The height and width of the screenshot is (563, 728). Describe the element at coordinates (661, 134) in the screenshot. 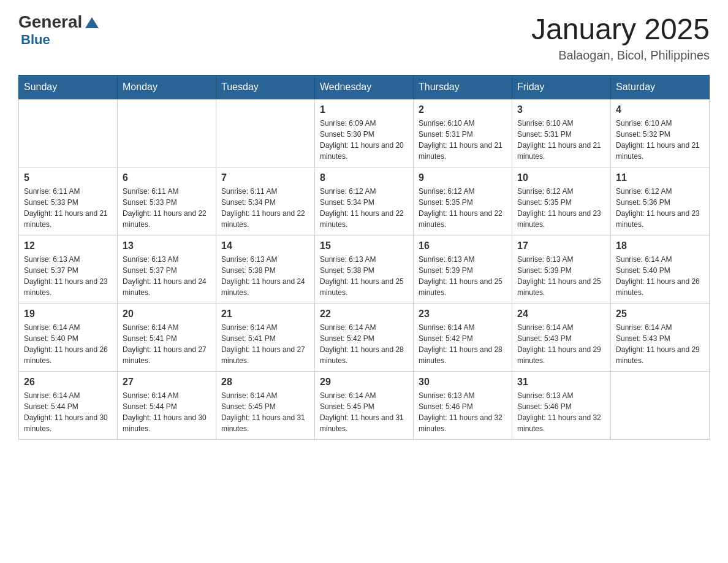

I see `calendar-cell: 4Sunrise: 6:10 AM Sunset: 5:32 PM Daylig…` at that location.